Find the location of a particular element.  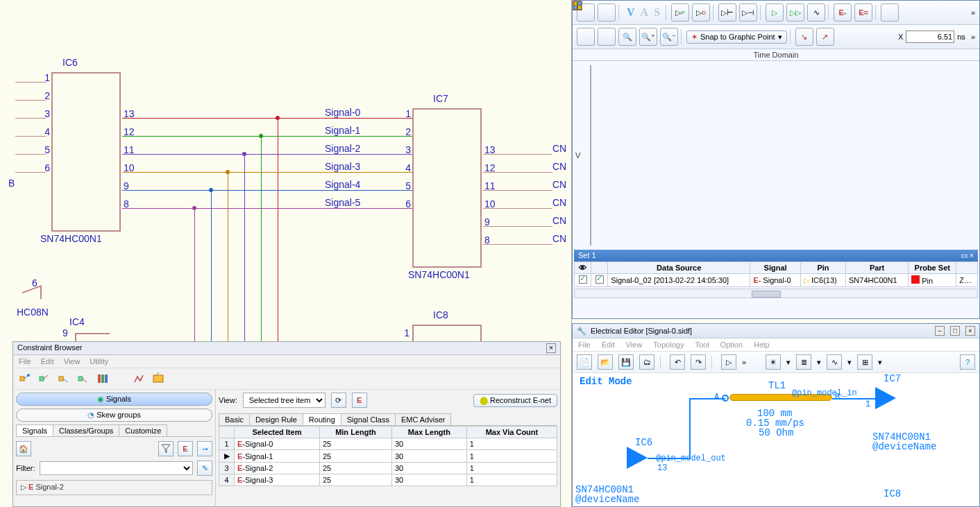

ruler-b-icon: ↗ is located at coordinates (825, 37).